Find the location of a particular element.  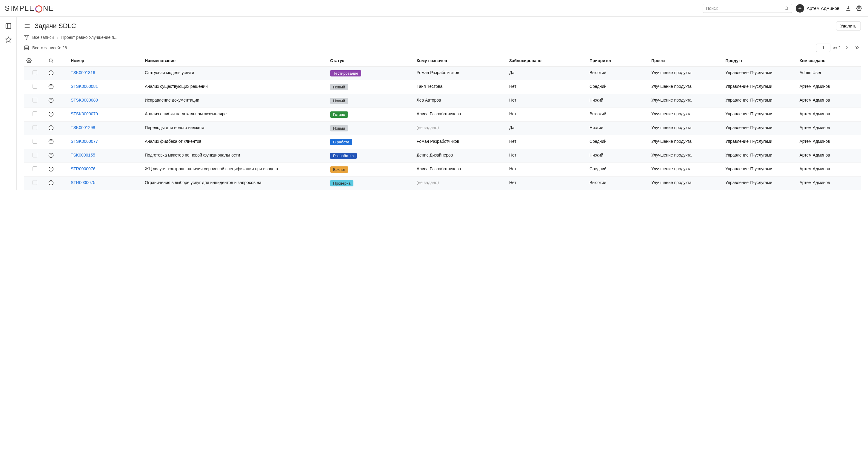

task-number-link: STR0000075 is located at coordinates (83, 182).